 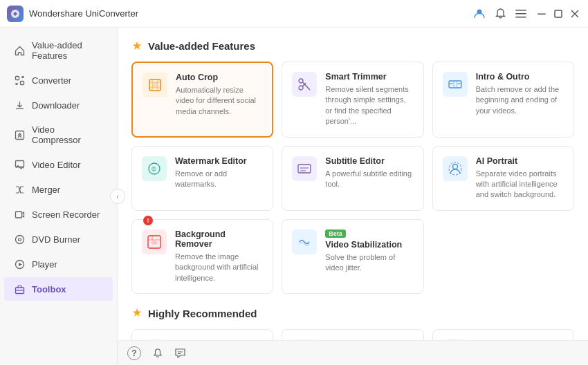 I want to click on bottombar-bell-icon, so click(x=158, y=353).